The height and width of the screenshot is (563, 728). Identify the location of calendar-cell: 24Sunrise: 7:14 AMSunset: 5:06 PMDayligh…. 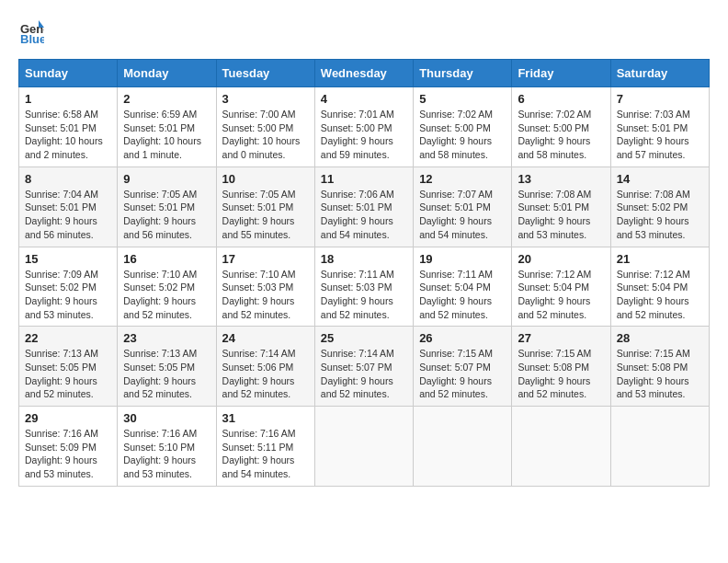
(265, 366).